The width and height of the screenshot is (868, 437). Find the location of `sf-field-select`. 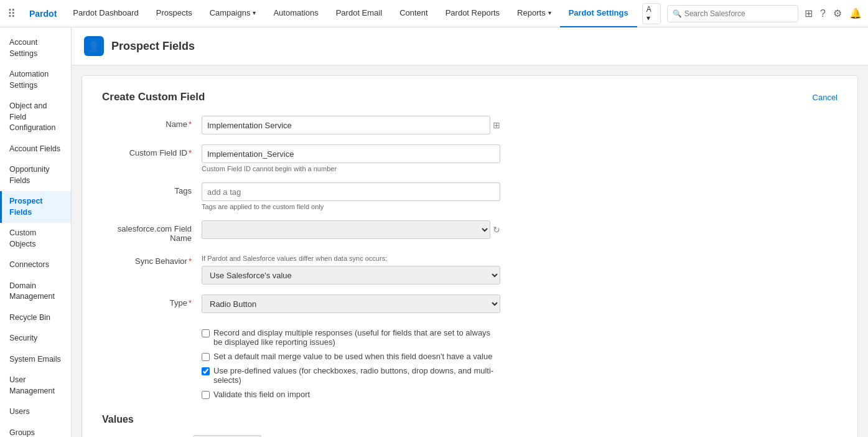

sf-field-select is located at coordinates (346, 230).